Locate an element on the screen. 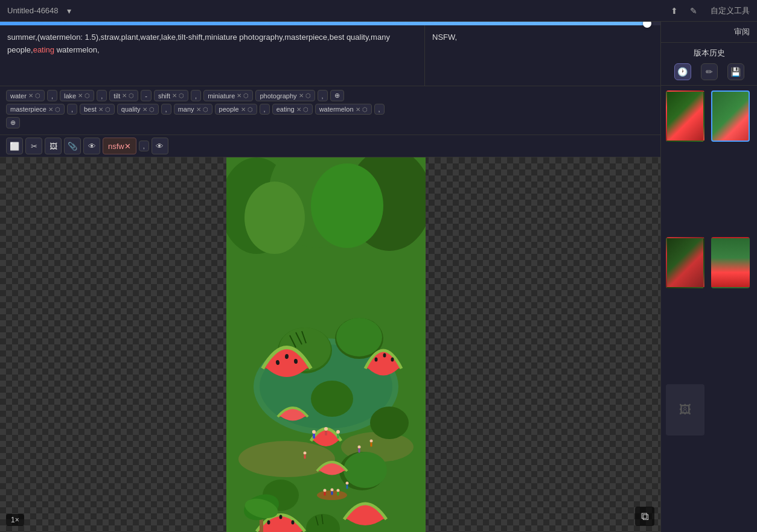 Image resolution: width=757 pixels, height=532 pixels. tag-comma-6: , is located at coordinates (167, 109).